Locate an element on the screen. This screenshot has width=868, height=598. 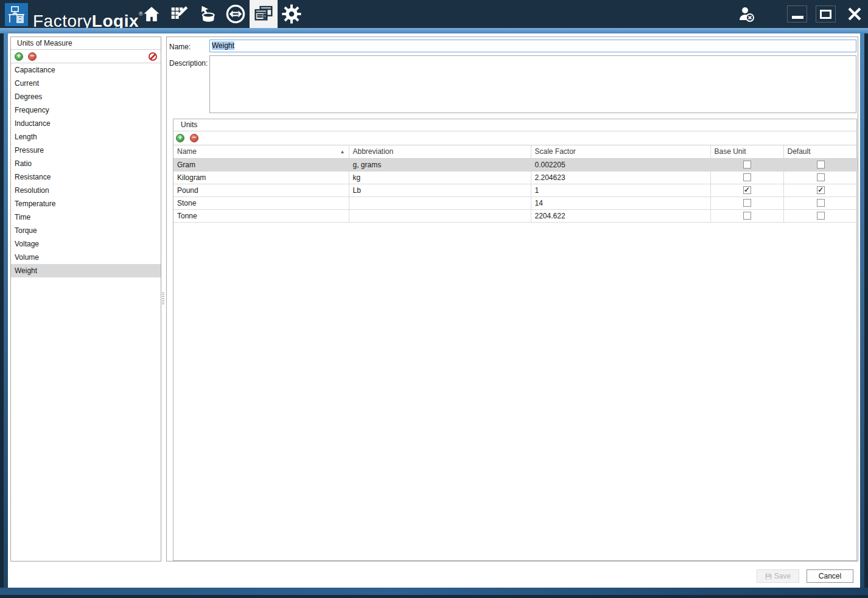
main-nav is located at coordinates (222, 14).